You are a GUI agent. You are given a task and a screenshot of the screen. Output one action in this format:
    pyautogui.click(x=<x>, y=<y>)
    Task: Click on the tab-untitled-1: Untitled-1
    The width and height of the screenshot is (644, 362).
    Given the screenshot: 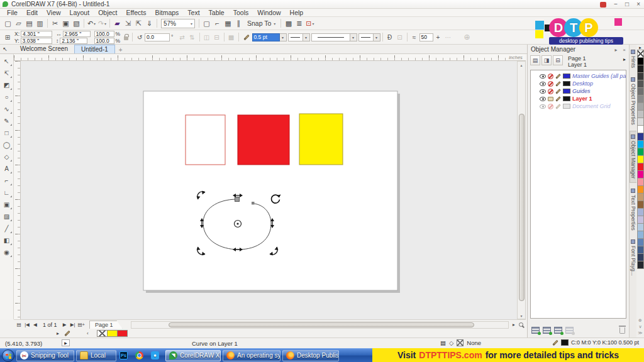 What is the action you would take?
    pyautogui.click(x=94, y=49)
    